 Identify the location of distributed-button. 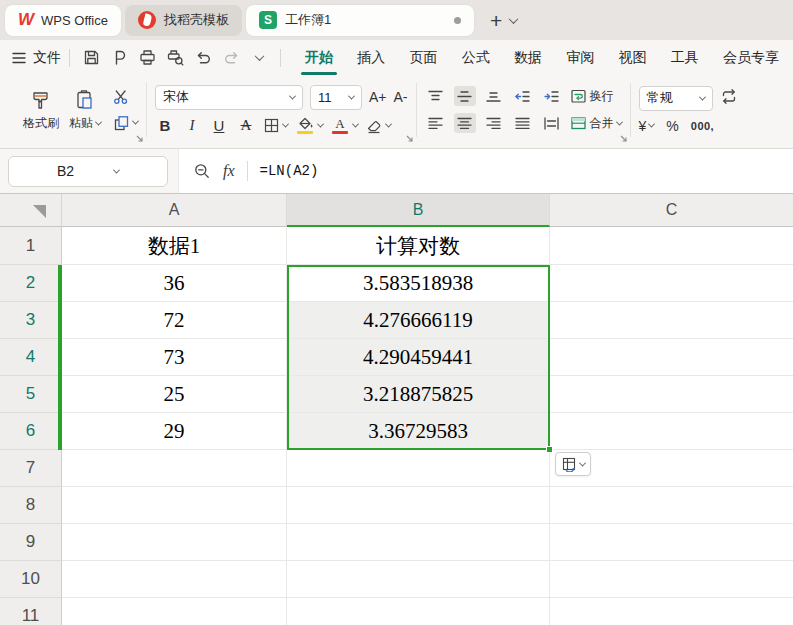
(552, 123).